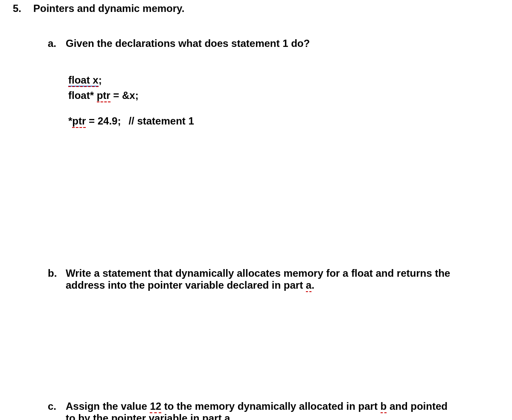 The width and height of the screenshot is (512, 420). Describe the element at coordinates (286, 101) in the screenshot. I see `code-block: float x; float* ptr = &x; *ptr = 24.9;//…` at that location.